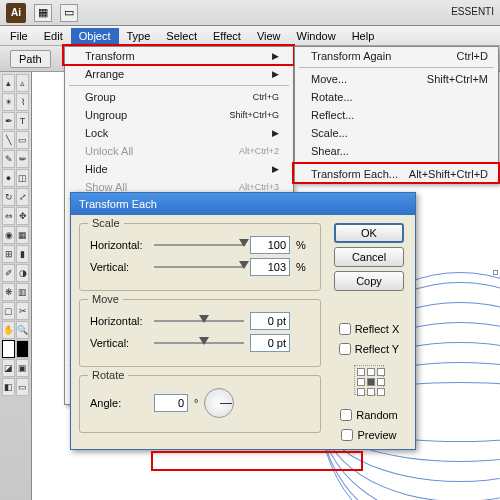 The width and height of the screenshot is (500, 500). Describe the element at coordinates (119, 245) in the screenshot. I see `scale-horizontal-label: Horizontal:` at that location.